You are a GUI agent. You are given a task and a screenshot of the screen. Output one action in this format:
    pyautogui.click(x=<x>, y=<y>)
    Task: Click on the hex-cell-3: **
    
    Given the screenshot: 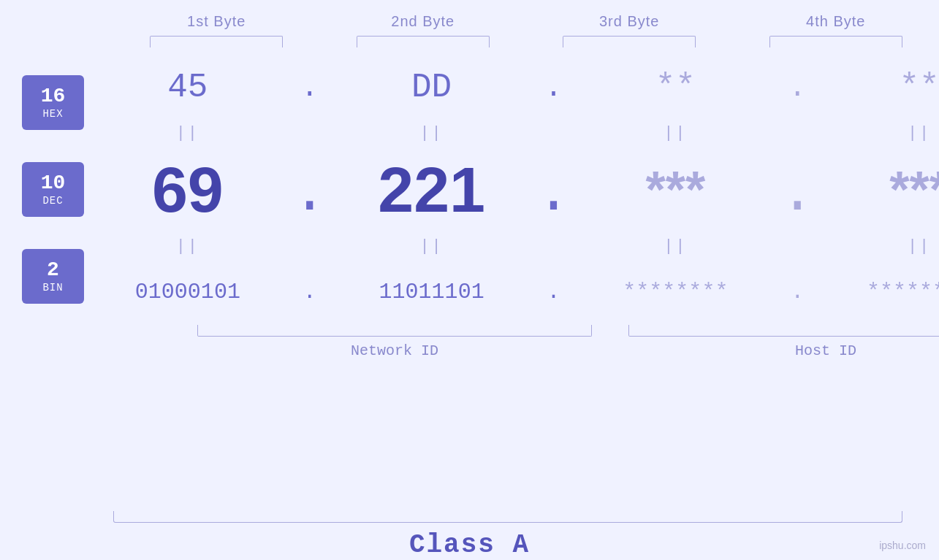 What is the action you would take?
    pyautogui.click(x=676, y=88)
    